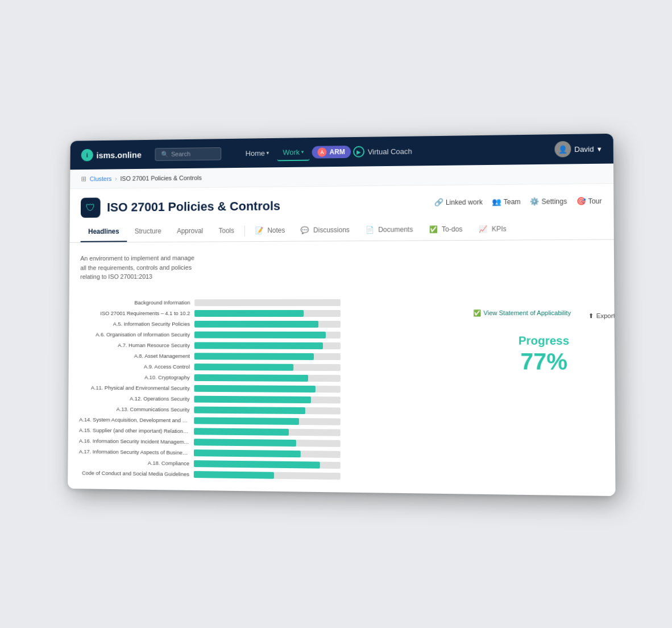  I want to click on bar-row: A.9. Access Control, so click(277, 367).